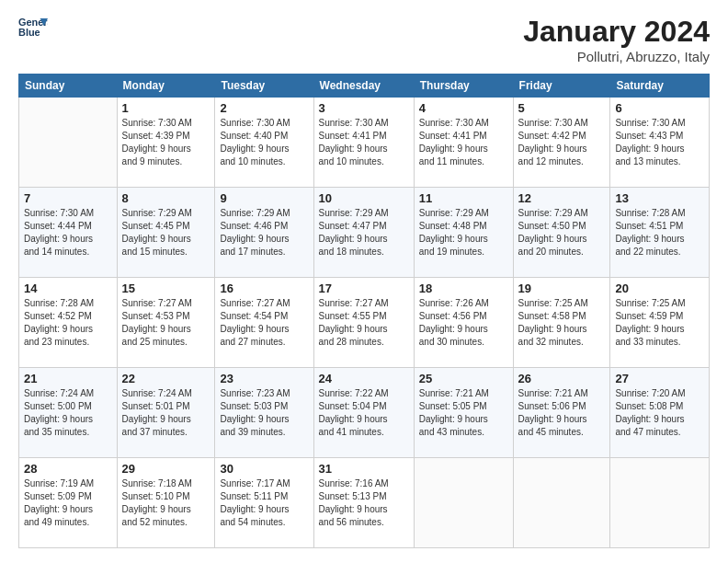 The height and width of the screenshot is (563, 728). I want to click on weekday-header-sunday: Sunday, so click(68, 86).